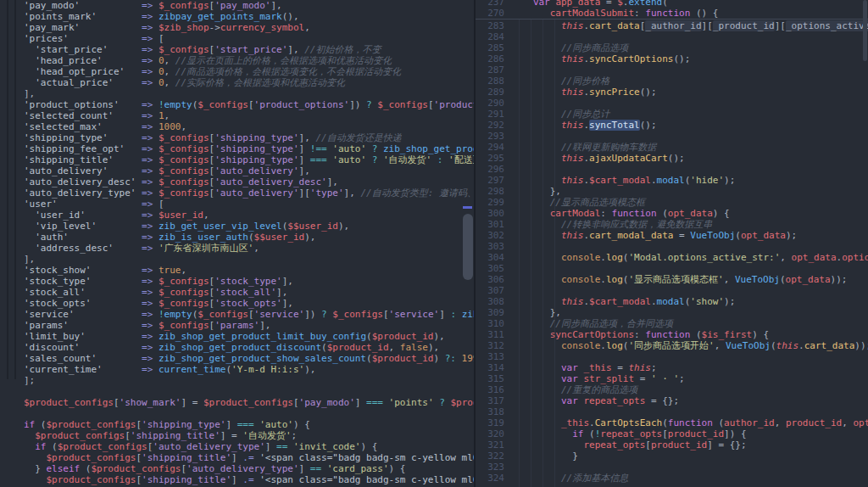 The height and width of the screenshot is (487, 868). I want to click on line-number: 324, so click(496, 479).